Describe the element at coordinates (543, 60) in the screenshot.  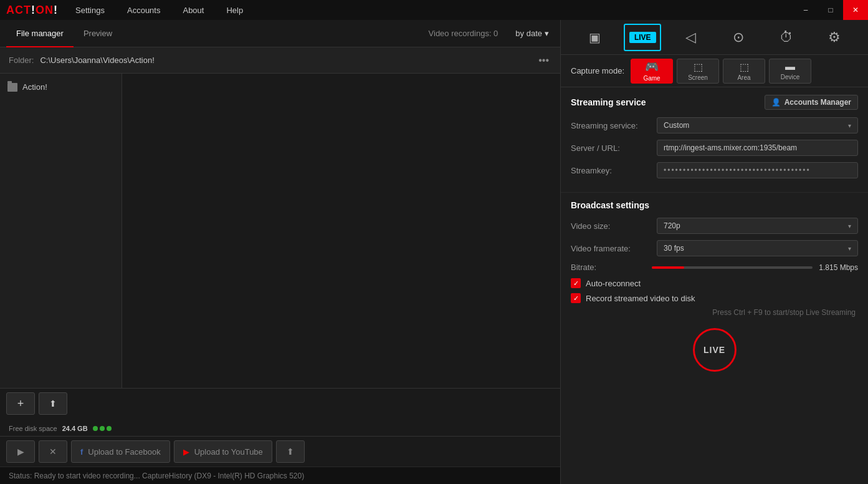
I see `folder-options-button: •••` at that location.